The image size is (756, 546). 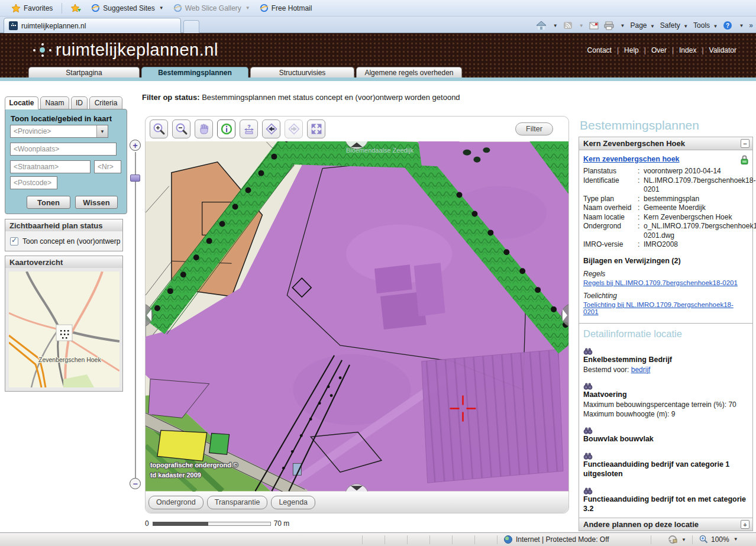 I want to click on zoom-magnifier-icon, so click(x=704, y=539).